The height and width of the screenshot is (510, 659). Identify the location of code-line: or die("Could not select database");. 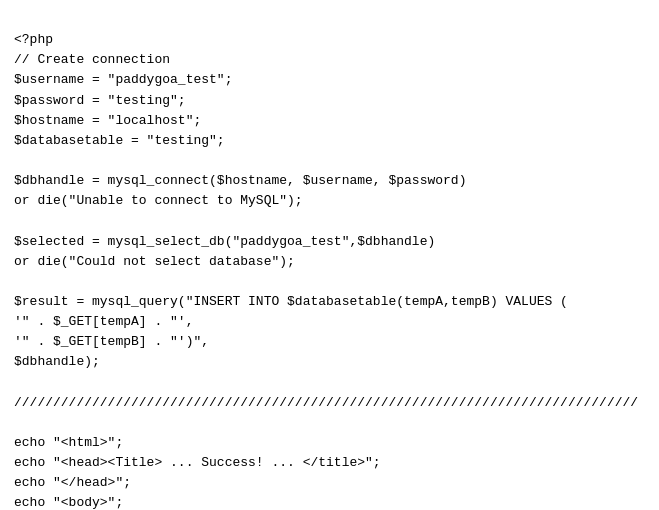
(330, 262).